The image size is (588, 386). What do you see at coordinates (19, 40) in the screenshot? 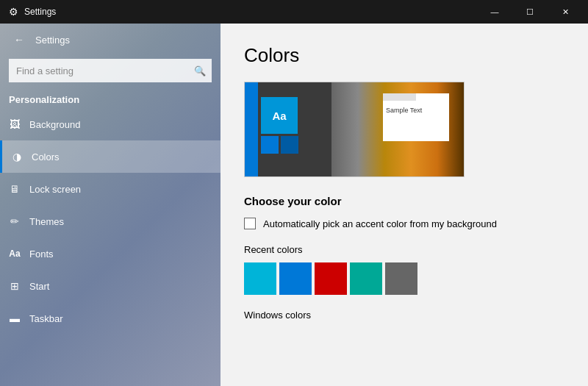
I see `back-button: ←` at bounding box center [19, 40].